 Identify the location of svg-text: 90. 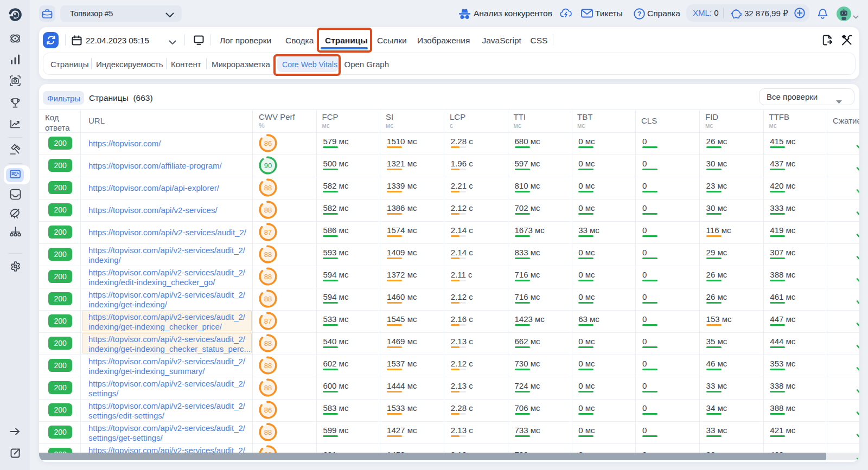
(268, 166).